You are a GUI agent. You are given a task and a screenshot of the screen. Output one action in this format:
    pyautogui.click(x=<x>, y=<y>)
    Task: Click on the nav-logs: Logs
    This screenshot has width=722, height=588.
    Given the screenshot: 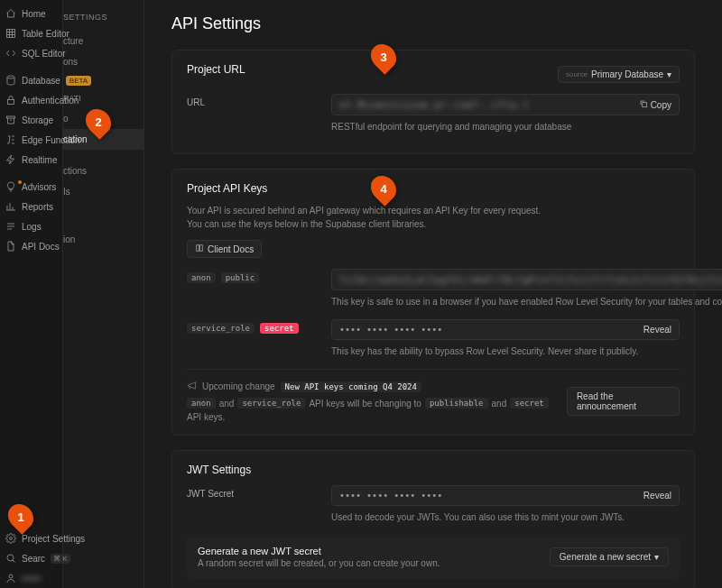 What is the action you would take?
    pyautogui.click(x=31, y=226)
    